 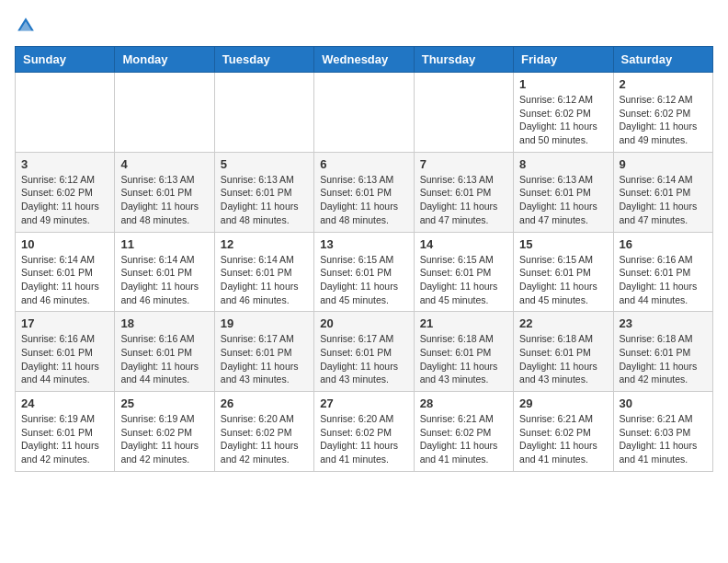 I want to click on calendar-cell: 18Sunrise: 6:16 AM Sunset: 6:01 PM Dayli…, so click(x=165, y=351).